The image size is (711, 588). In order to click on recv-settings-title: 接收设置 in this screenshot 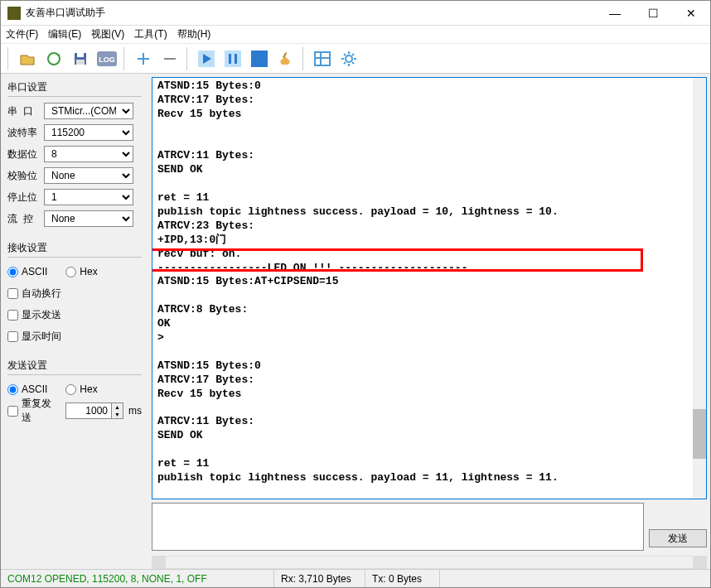, I will do `click(75, 248)`.